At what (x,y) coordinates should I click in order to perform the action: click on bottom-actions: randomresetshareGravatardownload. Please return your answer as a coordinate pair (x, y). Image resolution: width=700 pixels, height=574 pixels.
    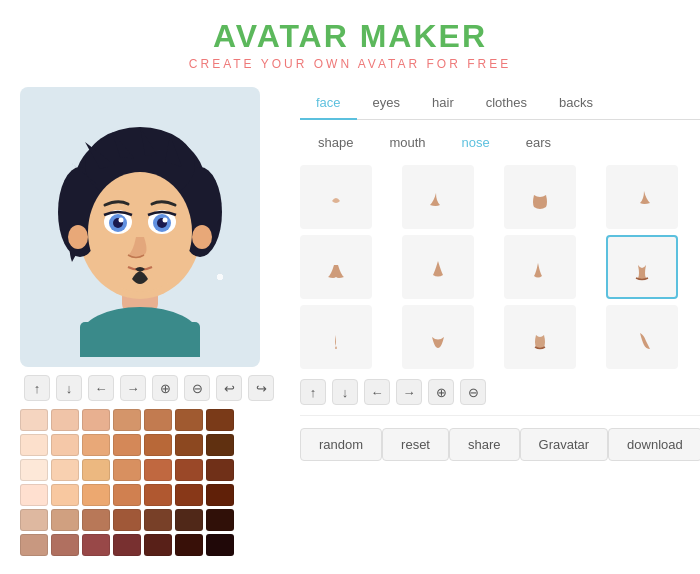
    Looking at the image, I should click on (500, 438).